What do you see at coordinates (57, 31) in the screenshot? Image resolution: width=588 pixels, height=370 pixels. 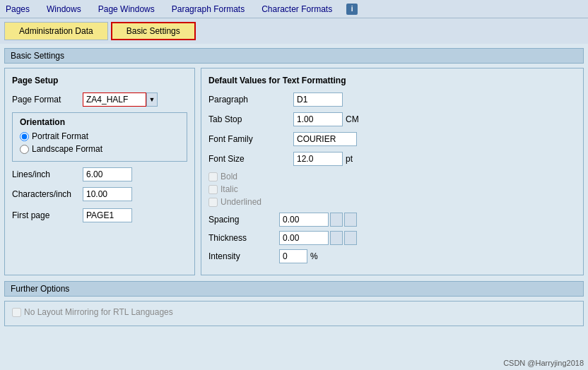 I see `tab-administration: Administration Data` at bounding box center [57, 31].